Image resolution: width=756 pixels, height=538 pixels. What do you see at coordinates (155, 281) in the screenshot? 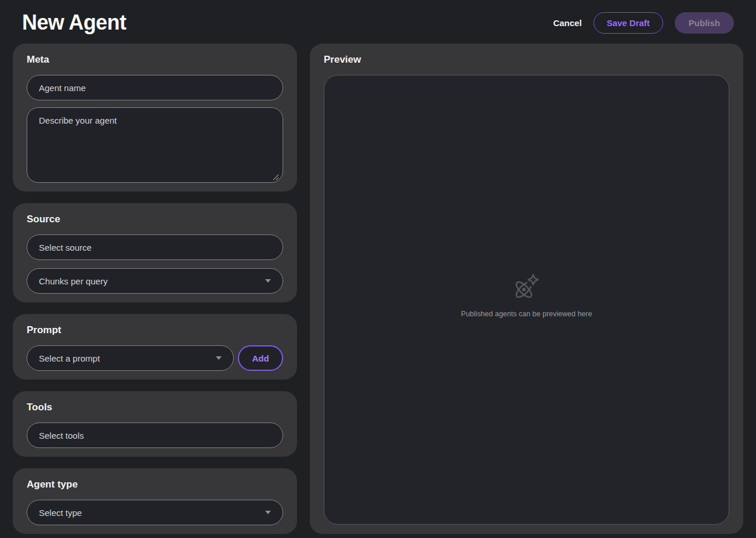
I see `chunks-per-query-select: Chunks per query` at bounding box center [155, 281].